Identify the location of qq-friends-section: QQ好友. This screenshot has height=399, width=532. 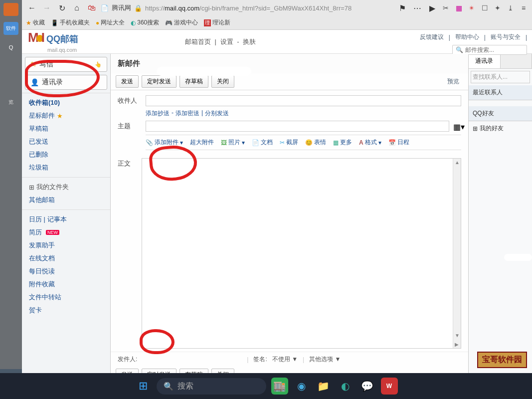
(501, 114).